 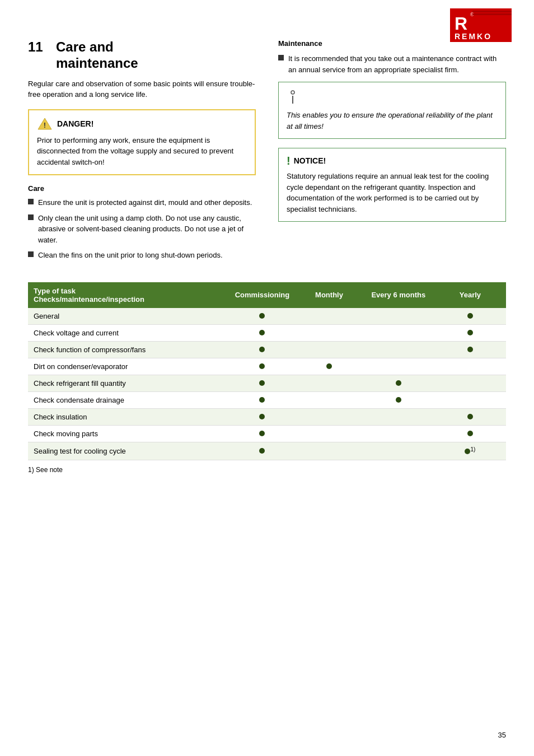 I want to click on notice-box: ! NOTICE! Statutory regulations require …, so click(x=392, y=185).